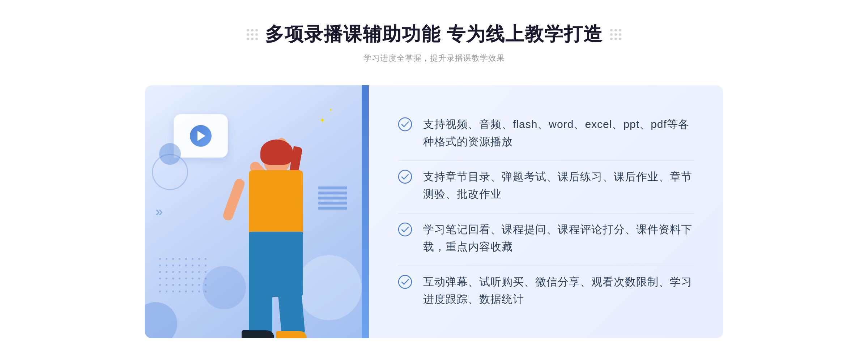  What do you see at coordinates (323, 120) in the screenshot?
I see `star-decoration: ✦` at bounding box center [323, 120].